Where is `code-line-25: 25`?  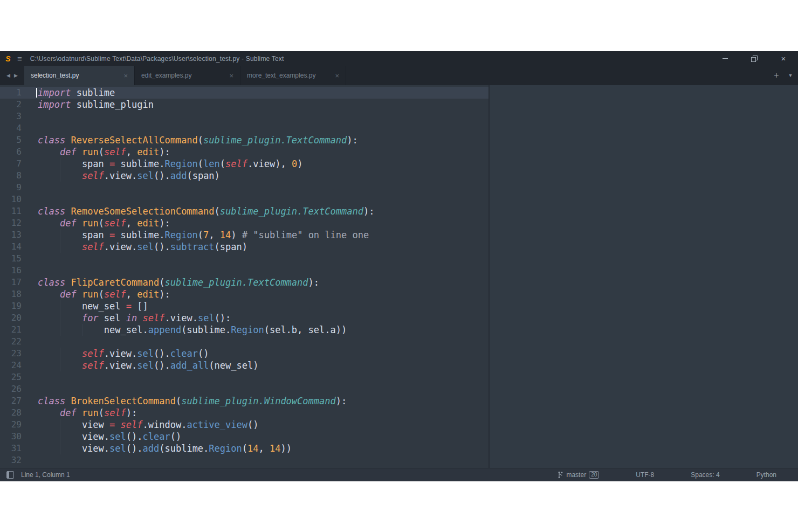 code-line-25: 25 is located at coordinates (244, 377).